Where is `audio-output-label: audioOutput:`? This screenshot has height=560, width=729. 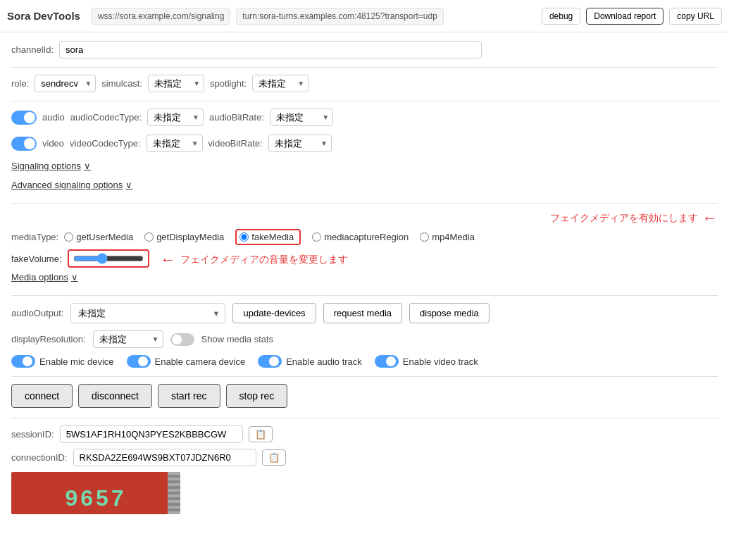 audio-output-label: audioOutput: is located at coordinates (37, 313).